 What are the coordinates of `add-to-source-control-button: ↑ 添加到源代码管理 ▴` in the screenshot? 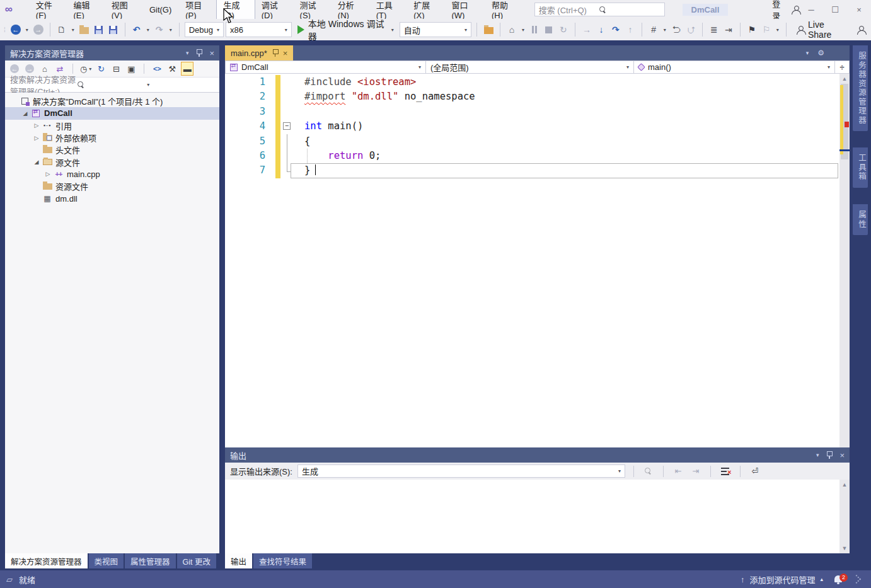 It's located at (782, 580).